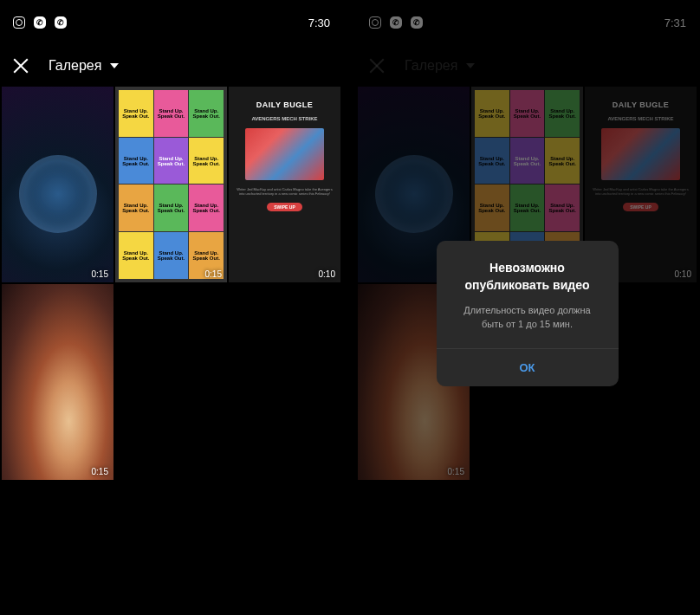 The image size is (700, 615). Describe the element at coordinates (528, 277) in the screenshot. I see `dialog-title: Невозможно опубликовать видео` at that location.